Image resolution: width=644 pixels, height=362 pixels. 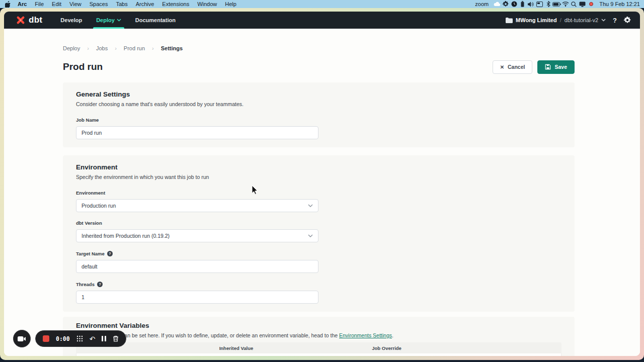 What do you see at coordinates (104, 339) in the screenshot?
I see `pause-icon` at bounding box center [104, 339].